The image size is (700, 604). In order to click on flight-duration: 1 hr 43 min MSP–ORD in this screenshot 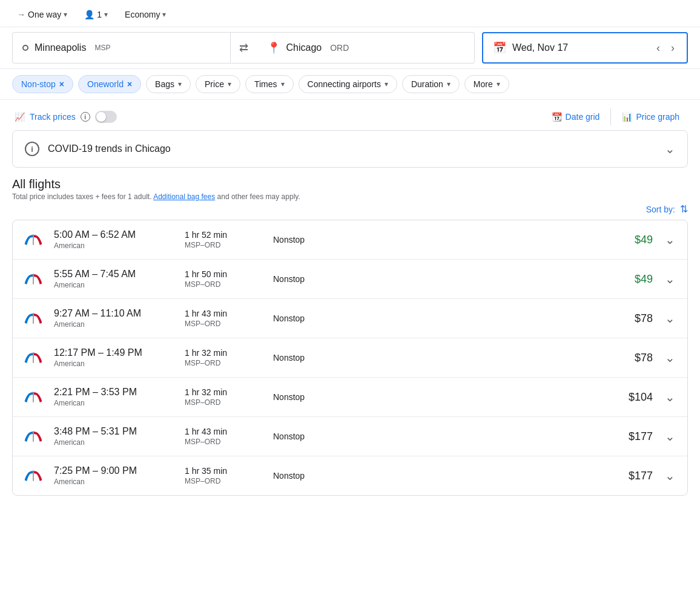, I will do `click(224, 318)`.